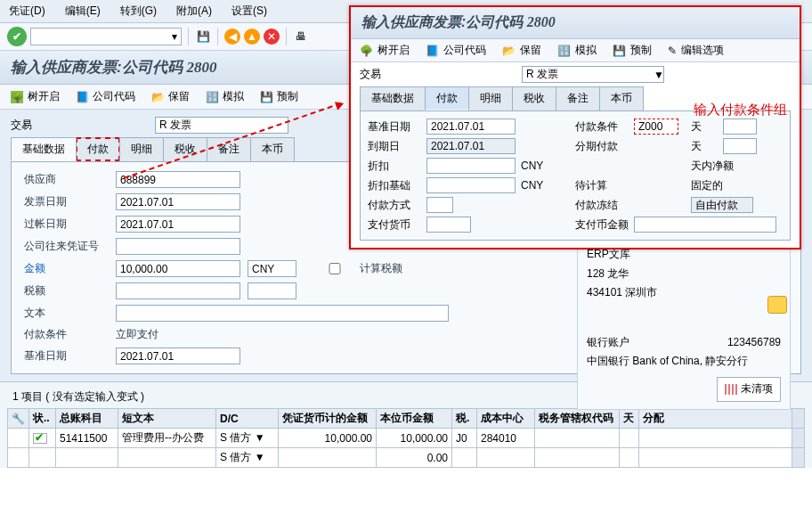 Image resolution: width=812 pixels, height=507 pixels. What do you see at coordinates (731, 389) in the screenshot?
I see `bars-icon` at bounding box center [731, 389].